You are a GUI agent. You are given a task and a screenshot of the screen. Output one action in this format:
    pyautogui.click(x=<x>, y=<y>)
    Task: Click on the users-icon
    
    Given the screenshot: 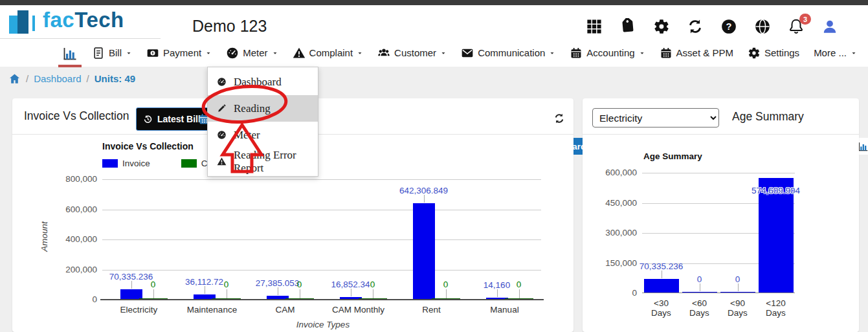 What is the action you would take?
    pyautogui.click(x=384, y=53)
    